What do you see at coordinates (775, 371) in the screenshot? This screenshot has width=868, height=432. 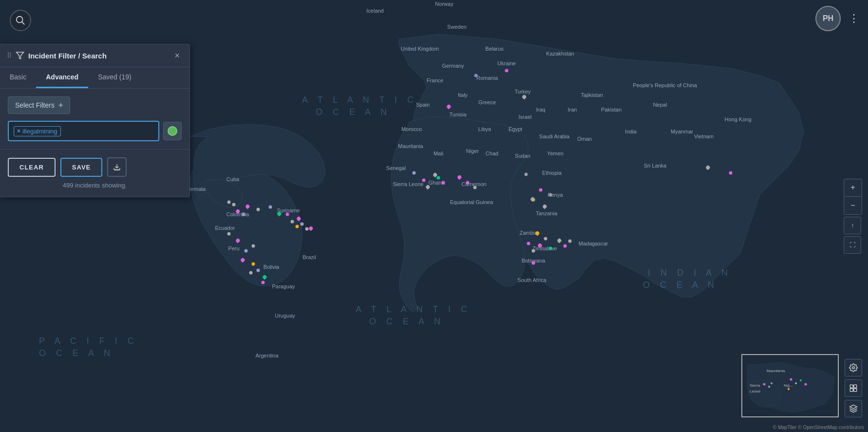 I see `mini-map-mauritania-label: Mauritania` at bounding box center [775, 371].